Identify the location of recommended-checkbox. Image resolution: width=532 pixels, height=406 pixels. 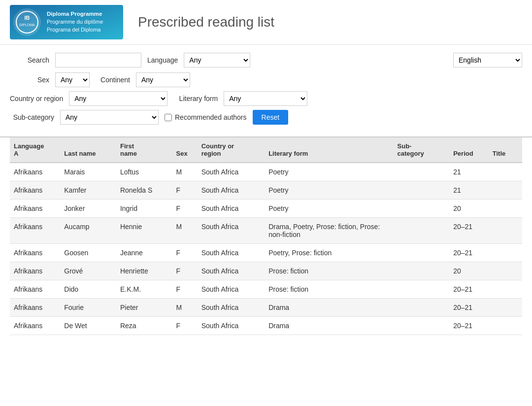
(168, 117).